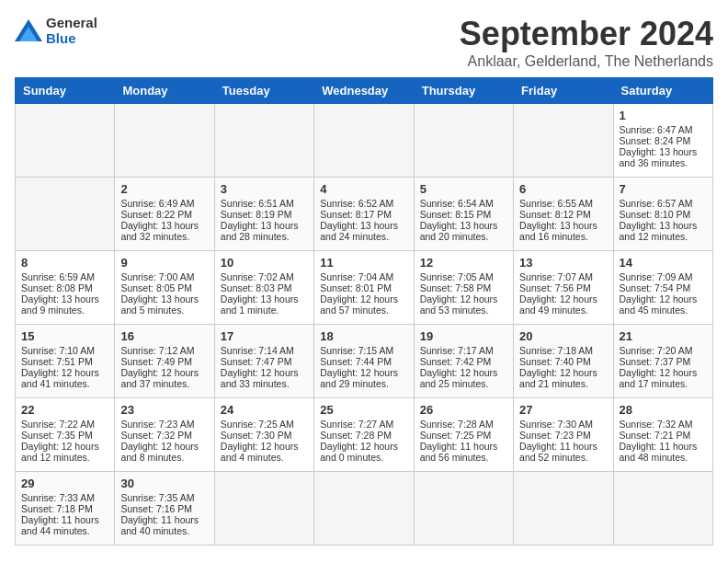 Image resolution: width=728 pixels, height=563 pixels. I want to click on week-row-0: 1Sunrise: 6:47 AMSunset: 8:24 PMDaylight…, so click(364, 141).